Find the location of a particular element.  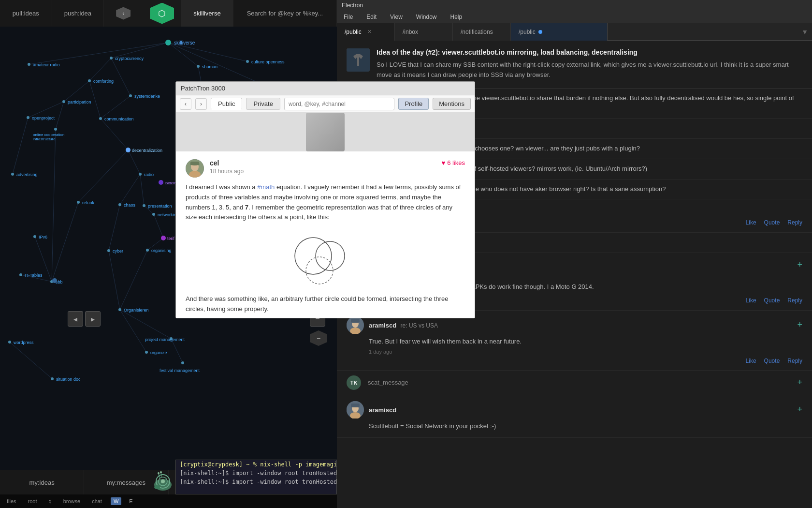

comment-like-1: Like is located at coordinates (751, 361).